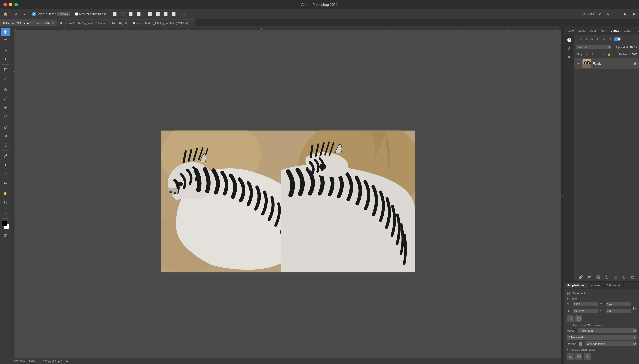 The image size is (639, 364). What do you see at coordinates (580, 344) in the screenshot?
I see `fill-color-swatch` at bounding box center [580, 344].